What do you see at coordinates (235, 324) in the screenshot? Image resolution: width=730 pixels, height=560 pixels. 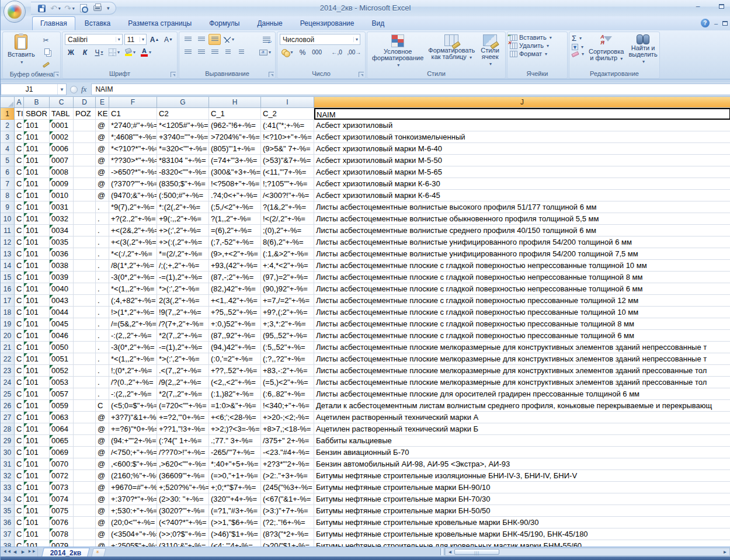 I see `cell-H19: +:0,)52"+-%=` at bounding box center [235, 324].